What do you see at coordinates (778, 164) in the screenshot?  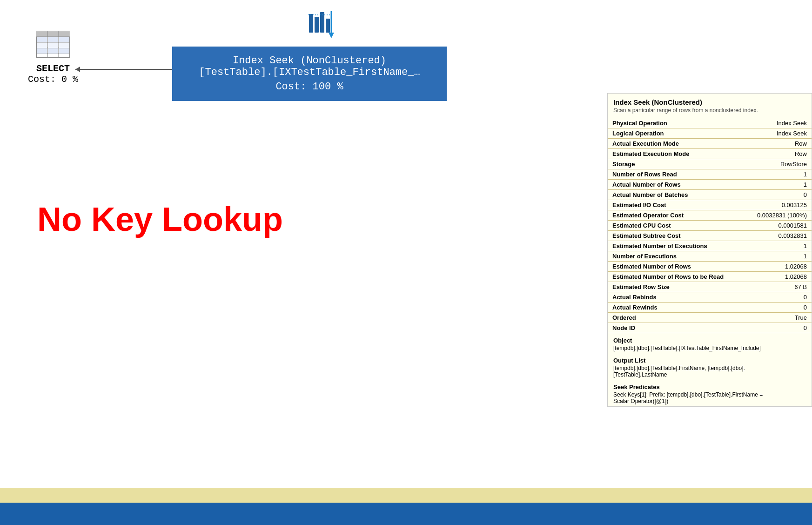 I see `prop-value: RowStore` at bounding box center [778, 164].